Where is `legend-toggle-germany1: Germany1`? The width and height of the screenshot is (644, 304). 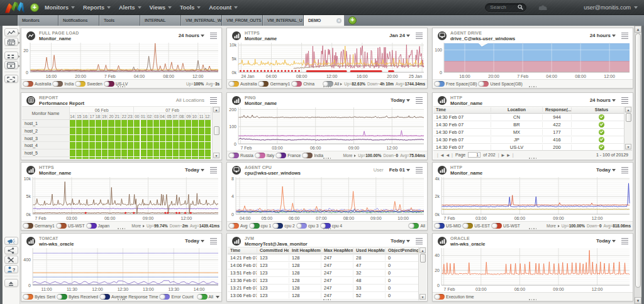
legend-toggle-germany1: Germany1 is located at coordinates (274, 84).